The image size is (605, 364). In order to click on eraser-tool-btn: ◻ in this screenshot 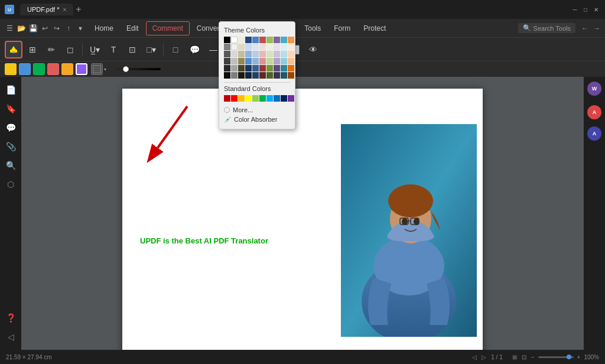, I will do `click(70, 50)`.